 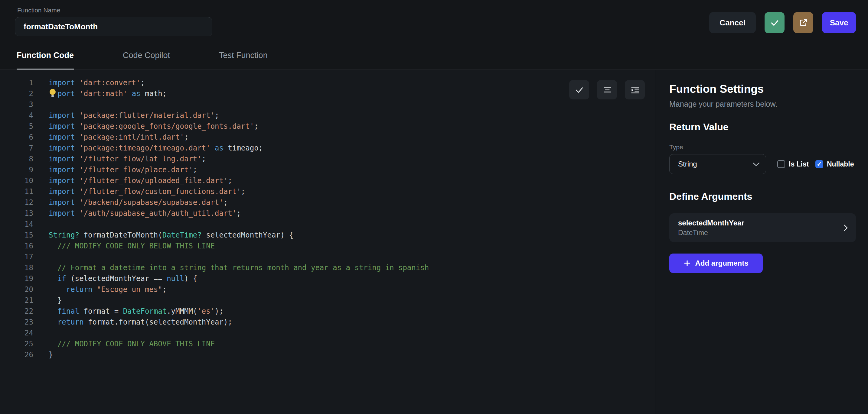 I want to click on code-line: 6import 'package:intl/intl.dart';, so click(x=328, y=137).